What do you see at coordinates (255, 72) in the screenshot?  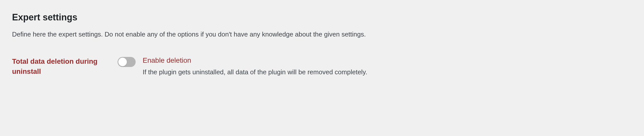 I see `setting-option-description: If the plugin gets uninstalled, all data…` at bounding box center [255, 72].